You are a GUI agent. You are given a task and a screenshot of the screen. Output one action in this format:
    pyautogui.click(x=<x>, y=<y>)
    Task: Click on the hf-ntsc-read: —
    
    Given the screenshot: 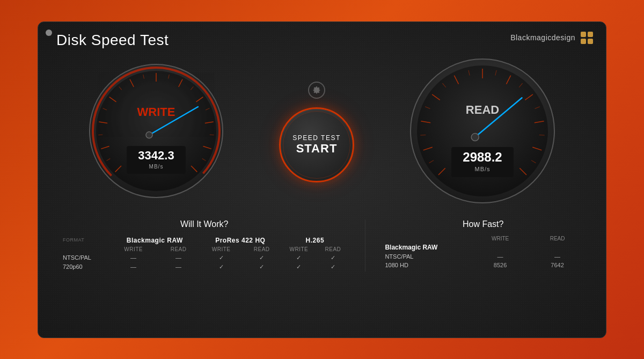 What is the action you would take?
    pyautogui.click(x=557, y=257)
    